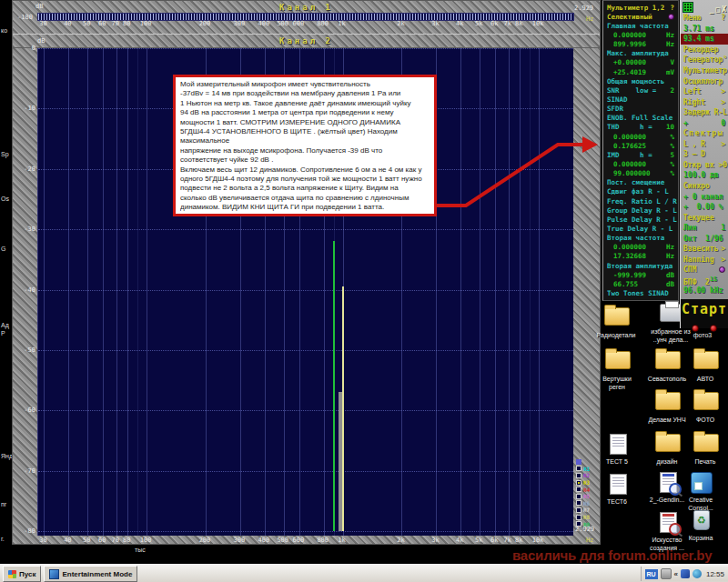  What do you see at coordinates (641, 228) in the screenshot?
I see `multimeter-row: True Delay R - L` at bounding box center [641, 228].